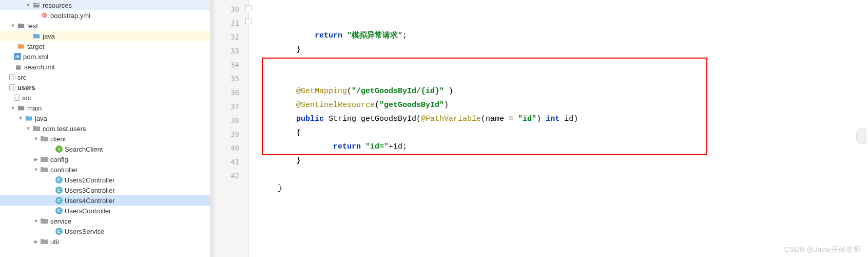 The height and width of the screenshot is (257, 868). What do you see at coordinates (84, 231) in the screenshot?
I see `tree-item-label: UsersService` at bounding box center [84, 231].